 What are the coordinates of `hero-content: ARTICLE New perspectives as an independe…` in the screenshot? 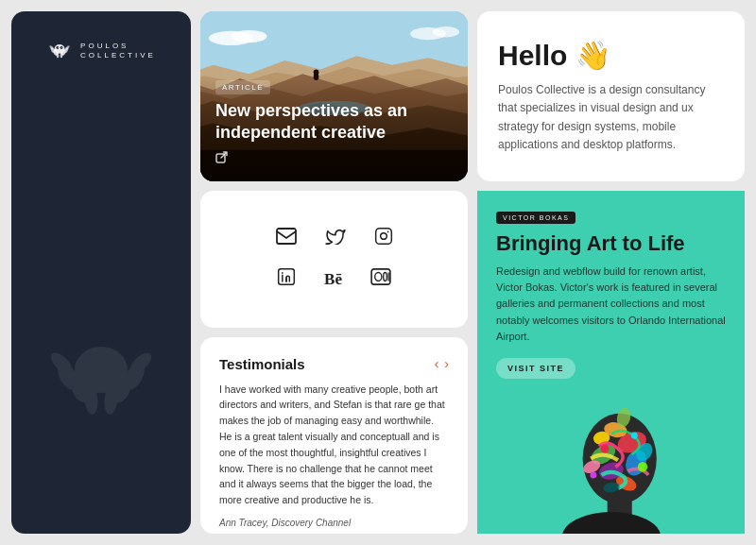 It's located at (335, 121).